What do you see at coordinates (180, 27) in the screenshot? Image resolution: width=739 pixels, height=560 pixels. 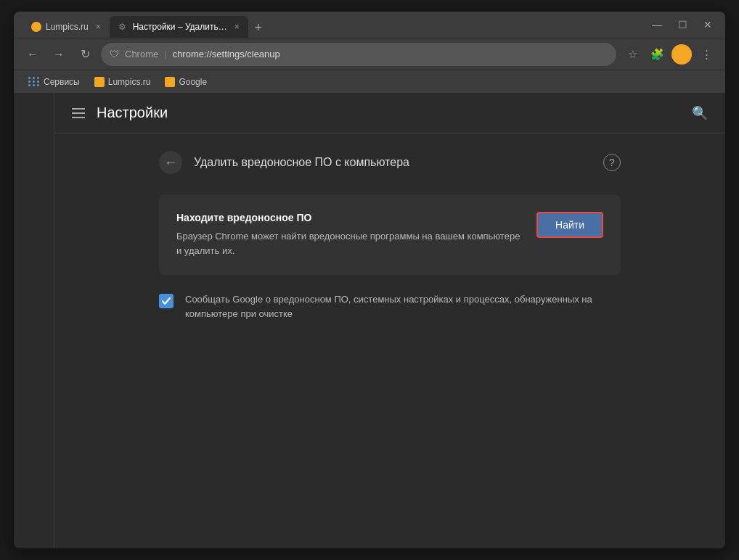 I see `tab-label-settings: Настройки – Удалить вреднос...` at bounding box center [180, 27].